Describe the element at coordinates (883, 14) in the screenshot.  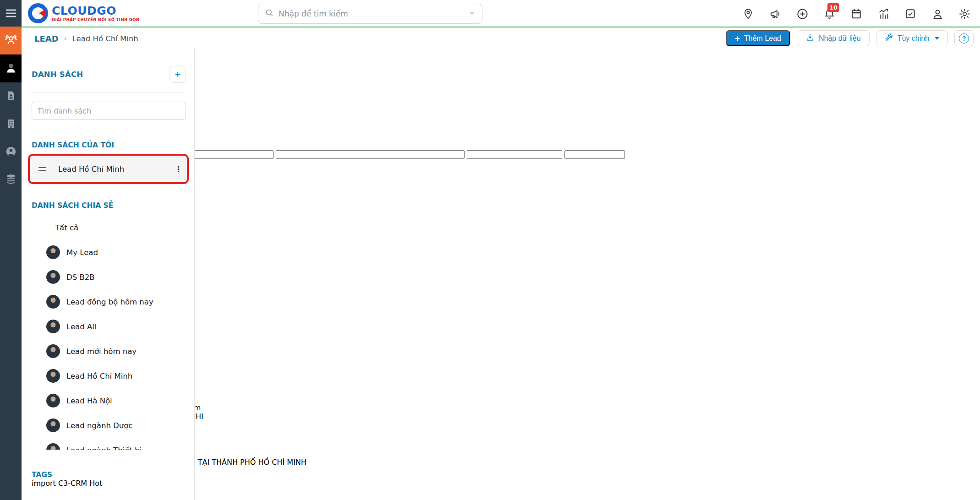
I see `analytics-chart-icon` at that location.